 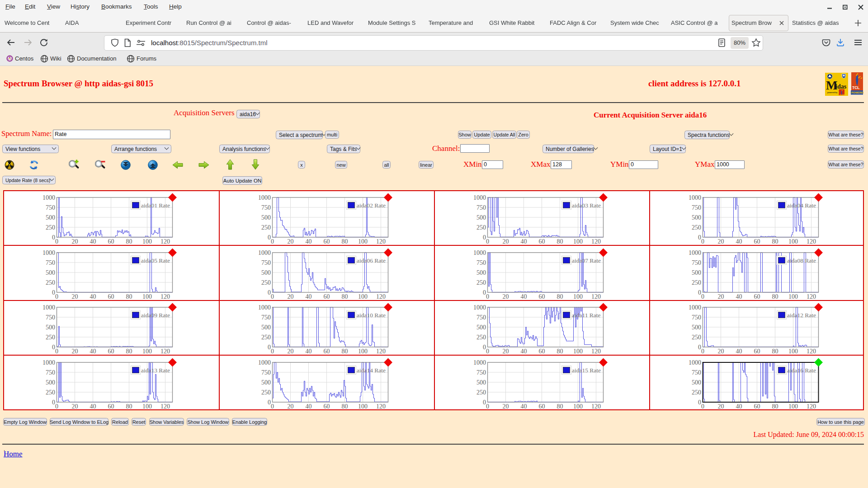 What do you see at coordinates (371, 315) in the screenshot?
I see `svg-text: aida10 Rate` at bounding box center [371, 315].